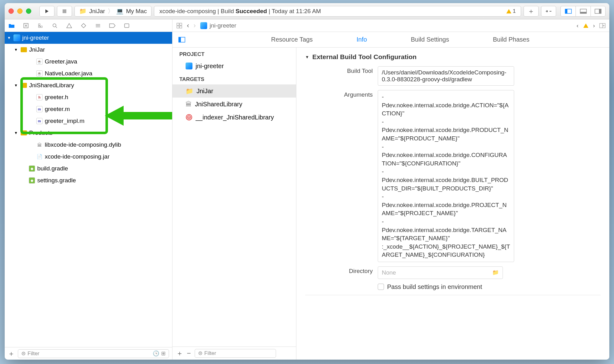 The image size is (614, 364). Describe the element at coordinates (57, 180) in the screenshot. I see `tree-label: settings.gradle` at that location.